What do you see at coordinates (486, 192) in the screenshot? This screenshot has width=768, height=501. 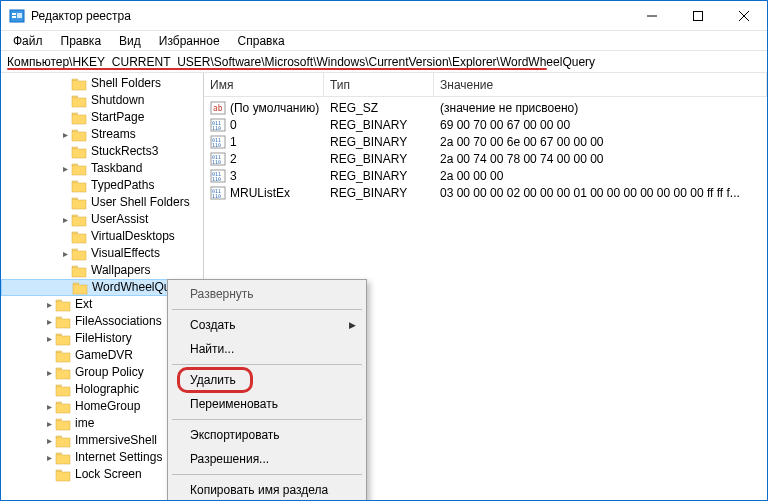 I see `value-row: 011110MRUListExREG_BINARY03 00 00 00 02 …` at bounding box center [486, 192].